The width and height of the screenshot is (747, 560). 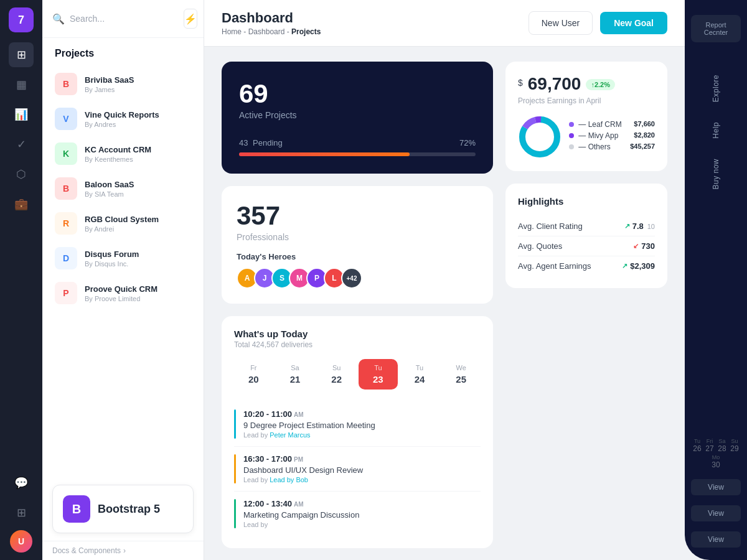 I want to click on project-item: B Briviba SaaS By James, so click(x=123, y=84).